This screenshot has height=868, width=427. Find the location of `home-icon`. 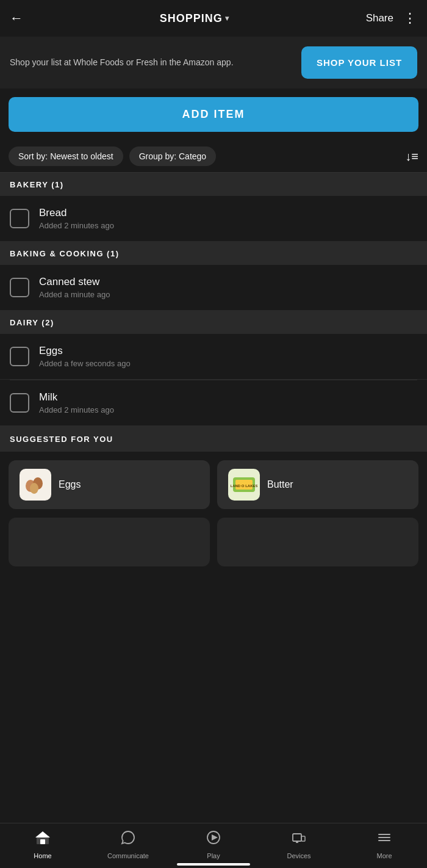

home-icon is located at coordinates (43, 839).